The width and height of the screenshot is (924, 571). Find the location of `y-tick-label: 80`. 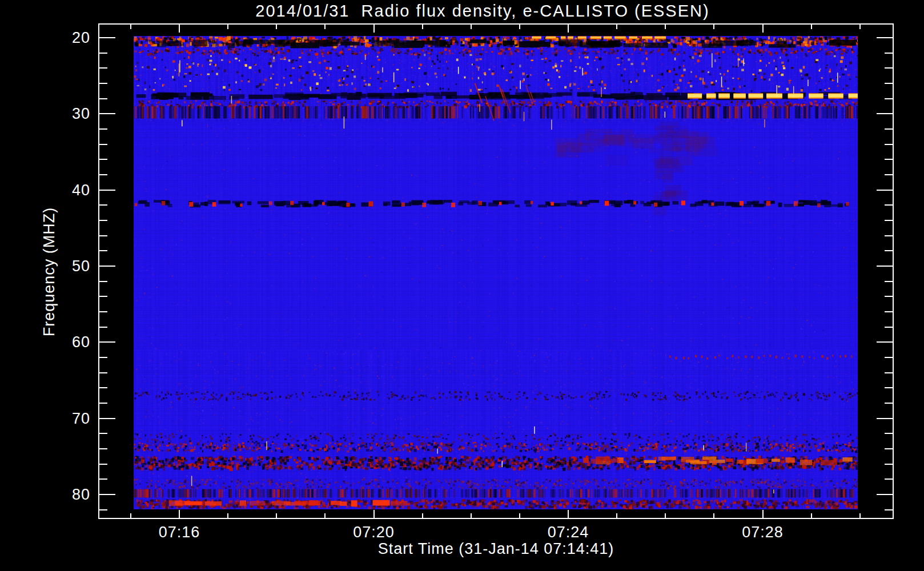

y-tick-label: 80 is located at coordinates (62, 494).